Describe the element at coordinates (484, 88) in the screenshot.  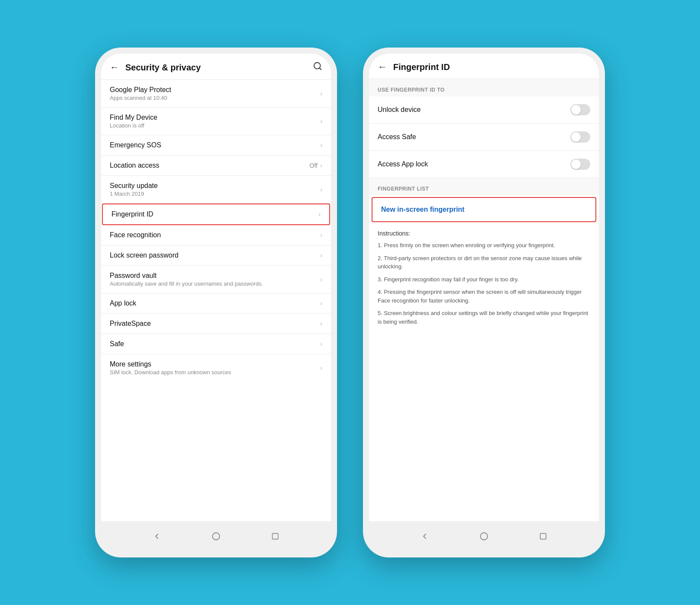
I see `use-fingerprint-label: USE FINGERPRINT ID TO` at that location.